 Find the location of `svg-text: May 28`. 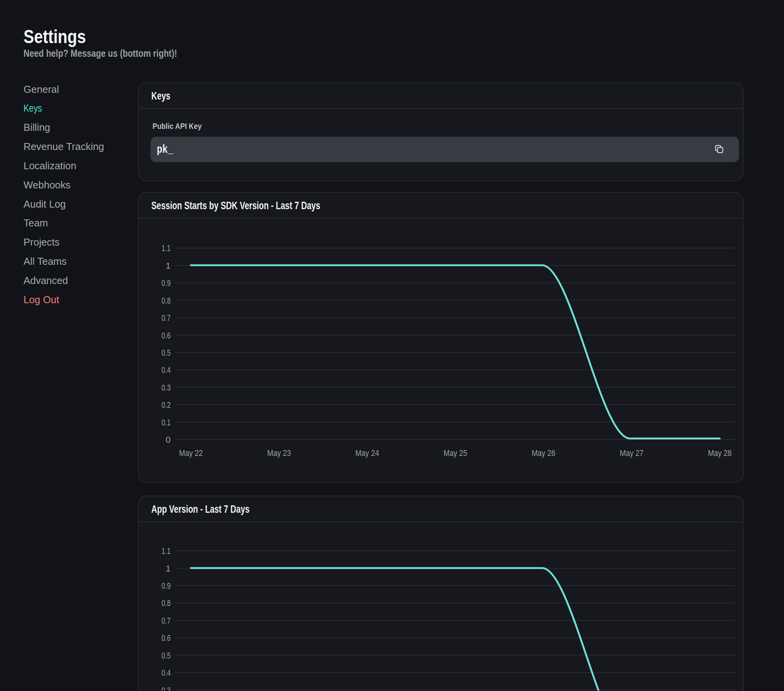

svg-text: May 28 is located at coordinates (720, 453).